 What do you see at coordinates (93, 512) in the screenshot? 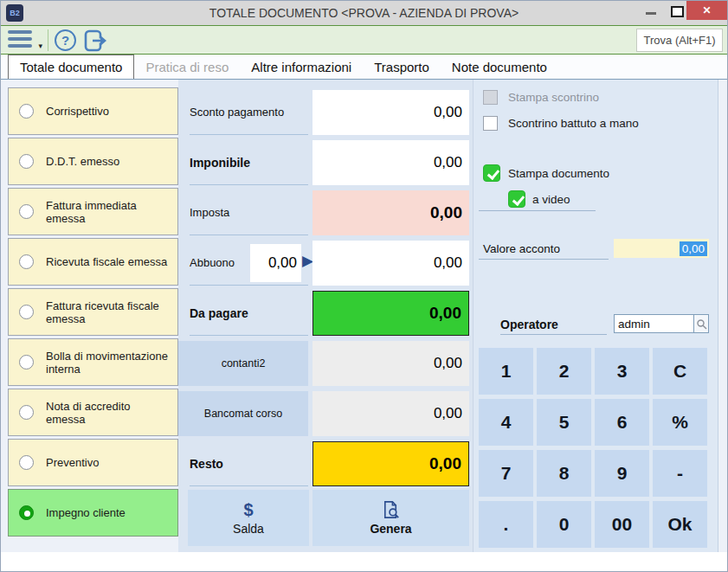
I see `doc-type-impegno-cliente: Impegno cliente` at bounding box center [93, 512].